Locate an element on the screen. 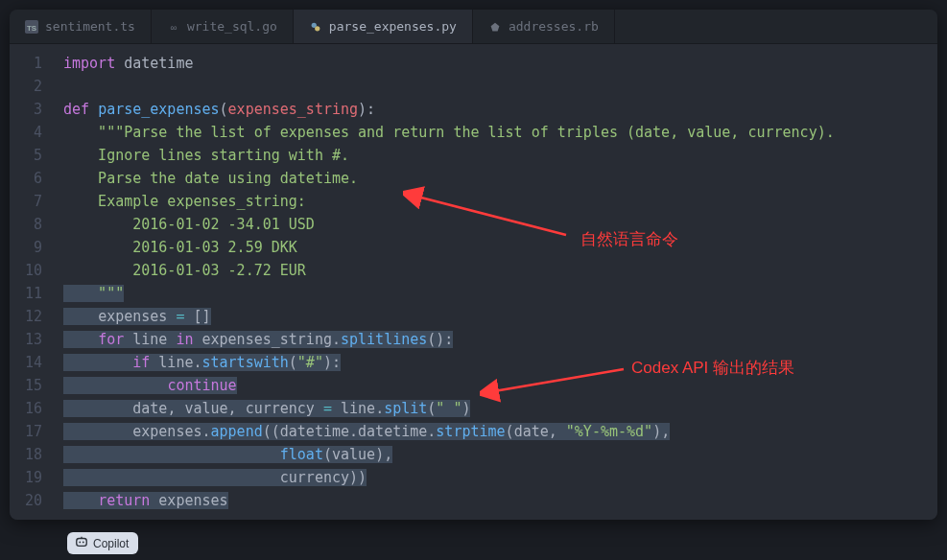 The height and width of the screenshot is (560, 947). tab-label: write_sql.go is located at coordinates (232, 27).